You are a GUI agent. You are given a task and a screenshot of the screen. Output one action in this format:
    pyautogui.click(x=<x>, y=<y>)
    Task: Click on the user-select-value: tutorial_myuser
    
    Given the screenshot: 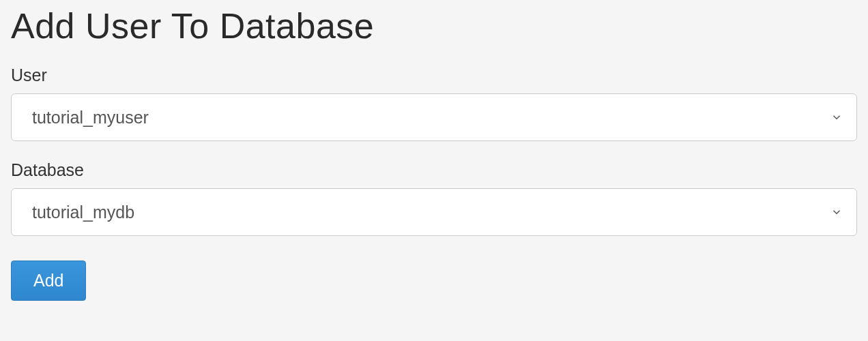 What is the action you would take?
    pyautogui.click(x=90, y=117)
    